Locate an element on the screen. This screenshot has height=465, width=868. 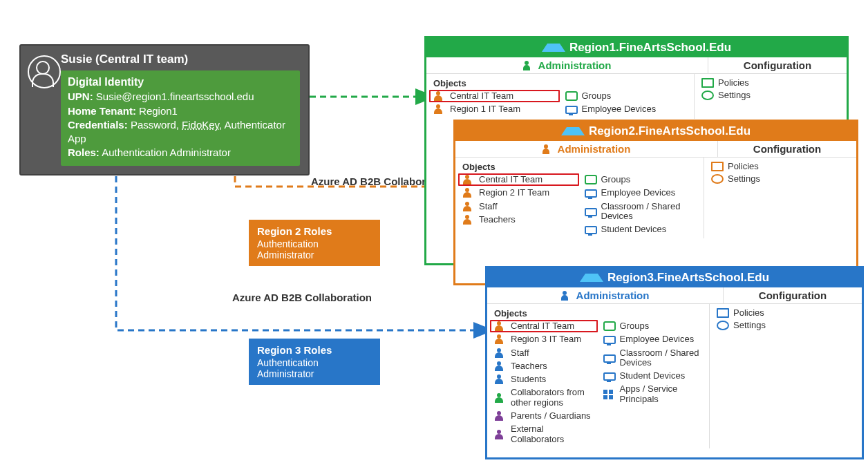
object-collaborators-regions: Collaborators from other regions is located at coordinates (544, 398).